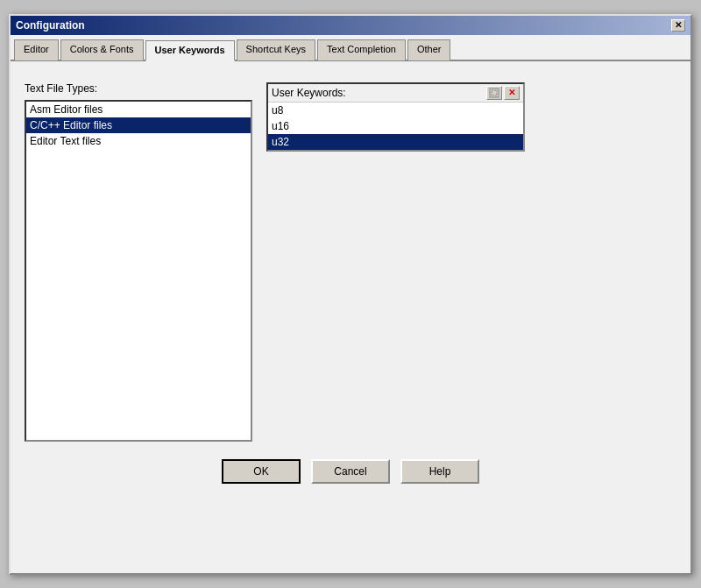 This screenshot has height=588, width=701. Describe the element at coordinates (361, 50) in the screenshot. I see `tab-text-completion: Text Completion` at that location.